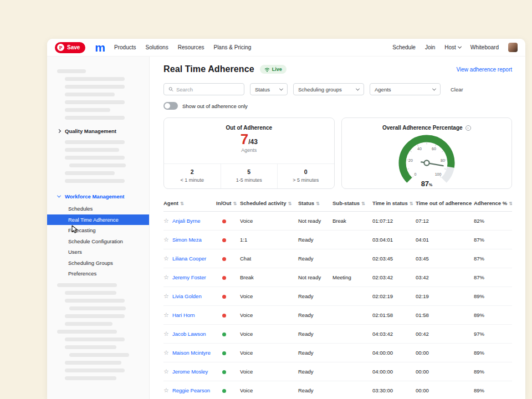 The width and height of the screenshot is (532, 399). Describe the element at coordinates (430, 48) in the screenshot. I see `nav-join: Join` at that location.